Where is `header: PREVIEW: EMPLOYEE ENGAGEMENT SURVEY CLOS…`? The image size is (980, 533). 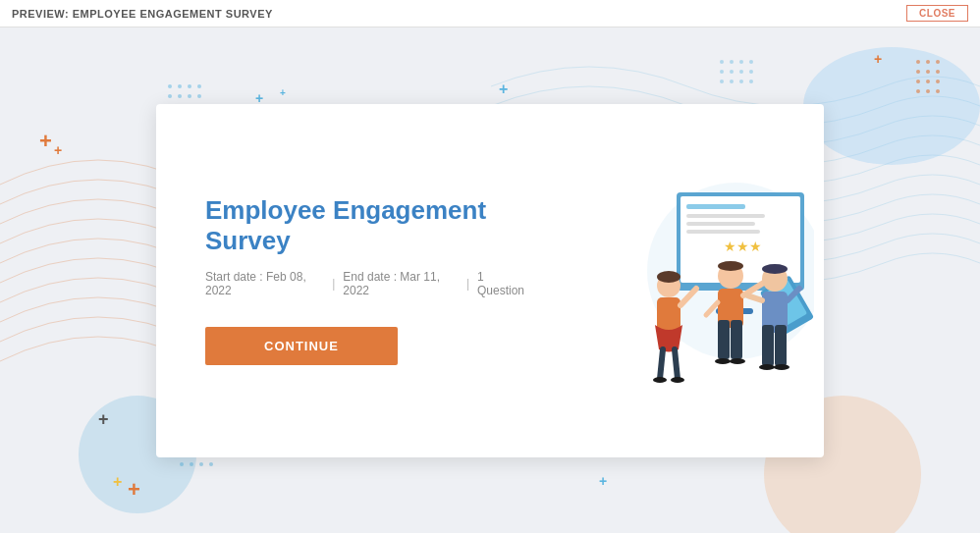
header: PREVIEW: EMPLOYEE ENGAGEMENT SURVEY CLOS… is located at coordinates (490, 14).